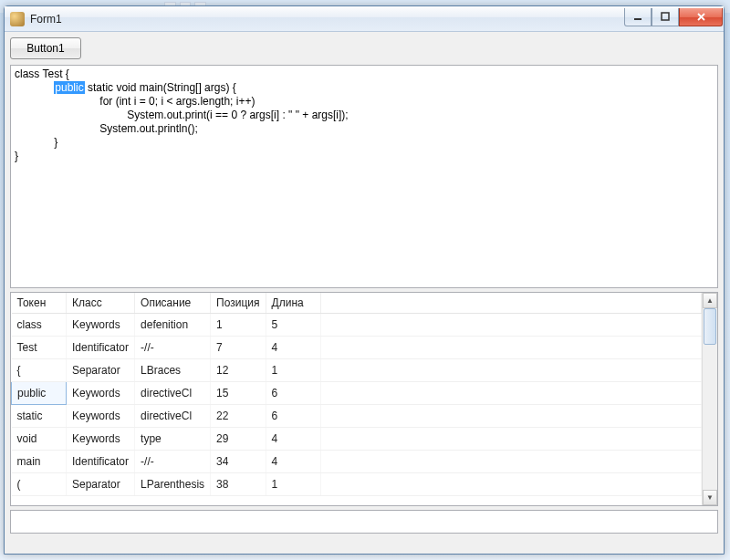 The width and height of the screenshot is (730, 560). What do you see at coordinates (357, 348) in the screenshot?
I see `table-row: TestIdentificator-//-74` at bounding box center [357, 348].